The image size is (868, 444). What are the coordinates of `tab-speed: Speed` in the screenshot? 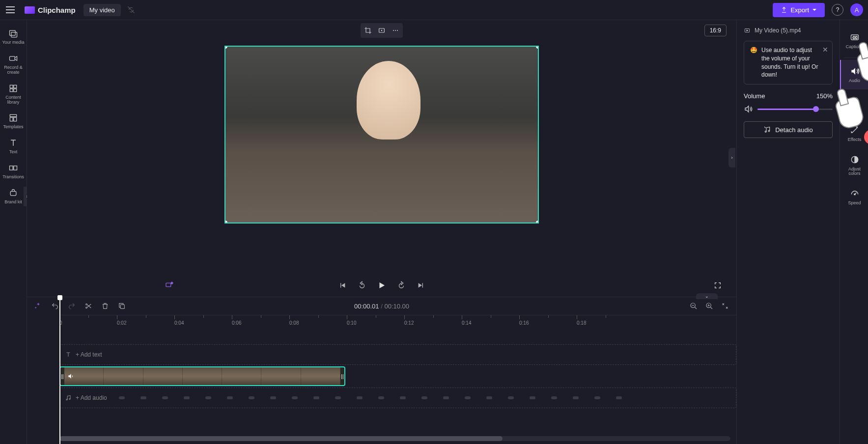 It's located at (854, 197).